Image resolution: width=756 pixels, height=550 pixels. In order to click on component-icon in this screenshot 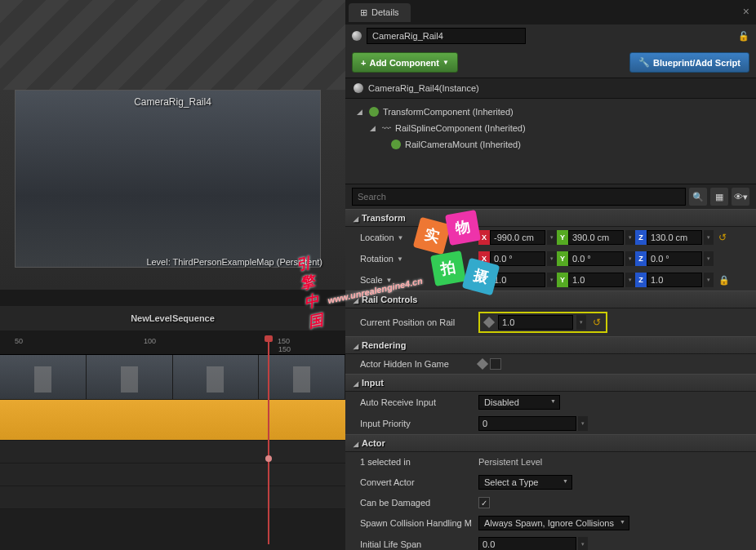, I will do `click(396, 144)`.